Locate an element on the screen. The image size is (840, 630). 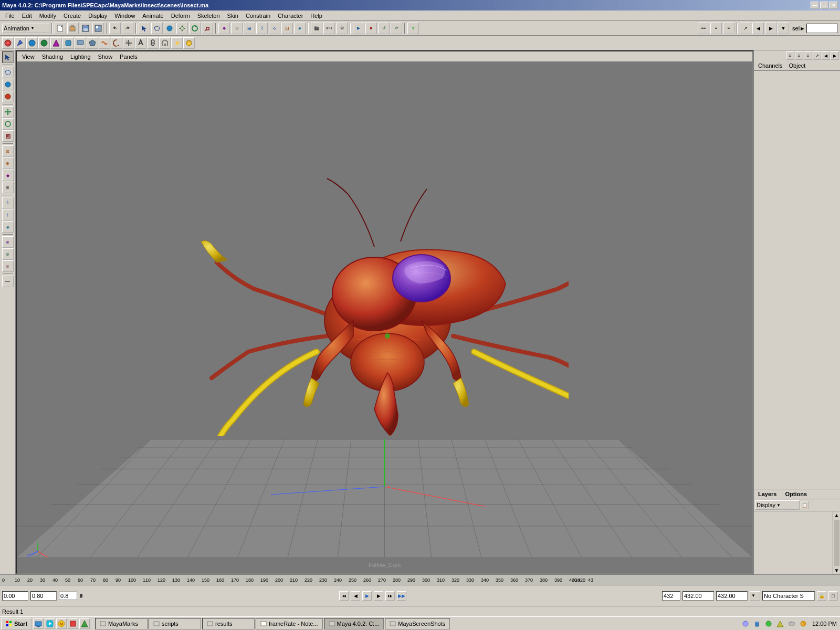
minimize-button: — is located at coordinates (815, 5).